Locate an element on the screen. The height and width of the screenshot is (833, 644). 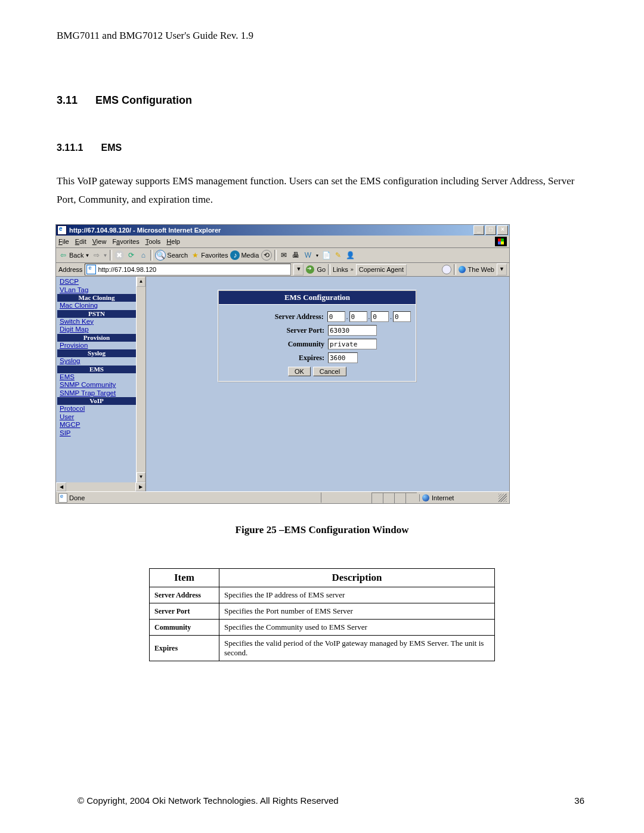
menu-view: View is located at coordinates (100, 241).